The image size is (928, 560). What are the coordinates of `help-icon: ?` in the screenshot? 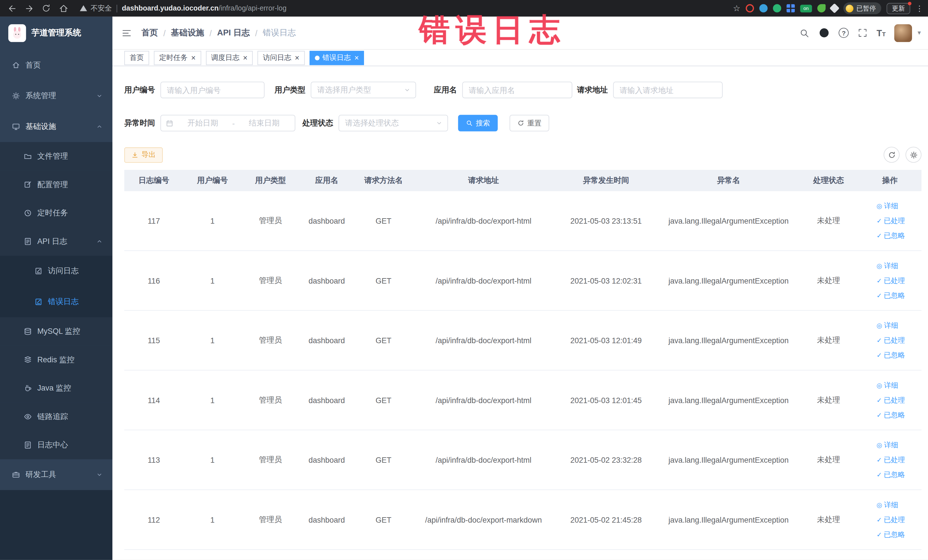 It's located at (844, 33).